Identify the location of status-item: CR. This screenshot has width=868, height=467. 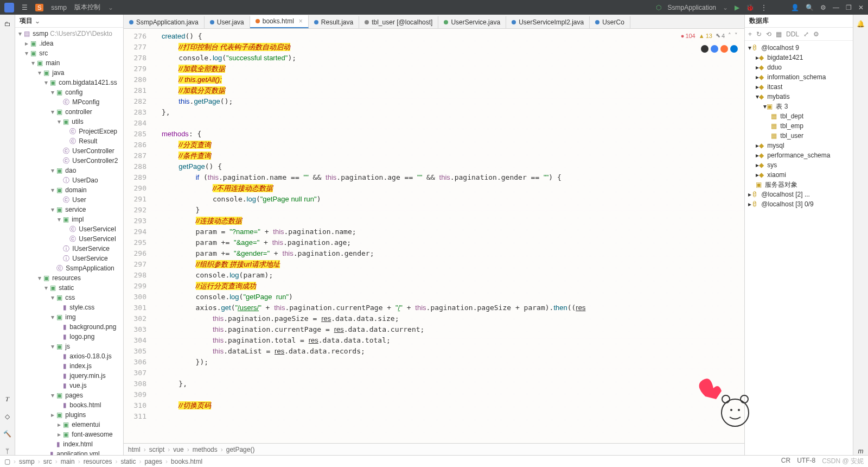
(786, 462).